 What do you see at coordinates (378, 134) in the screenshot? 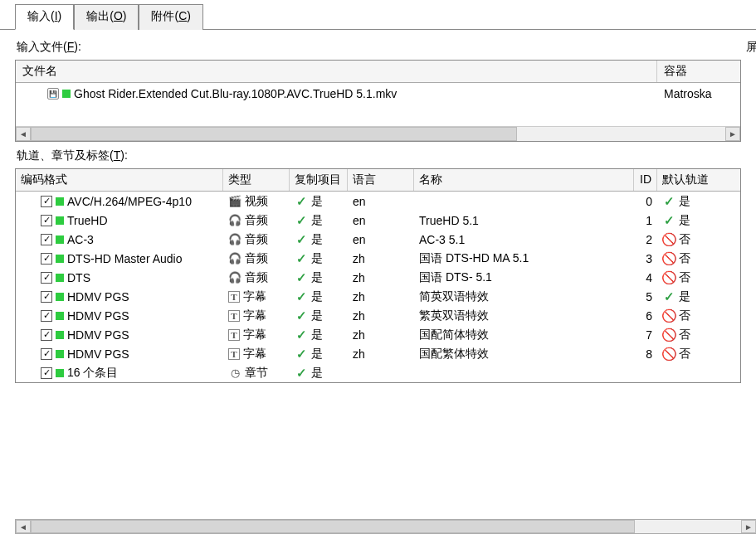
I see `file-list-hscrollbar: ◄ ►` at bounding box center [378, 134].